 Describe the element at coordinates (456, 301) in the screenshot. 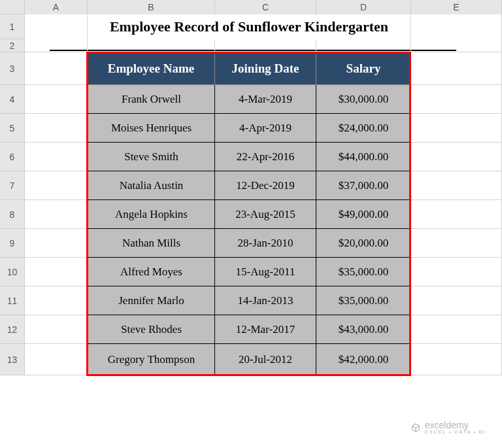

I see `cell-E11` at that location.